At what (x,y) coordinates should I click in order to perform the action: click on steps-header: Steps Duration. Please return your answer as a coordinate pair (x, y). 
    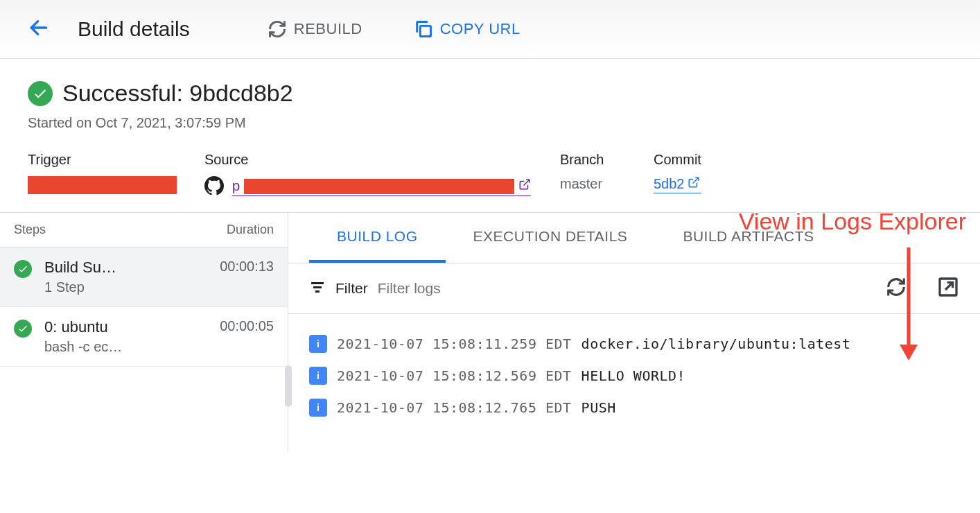
    Looking at the image, I should click on (144, 230).